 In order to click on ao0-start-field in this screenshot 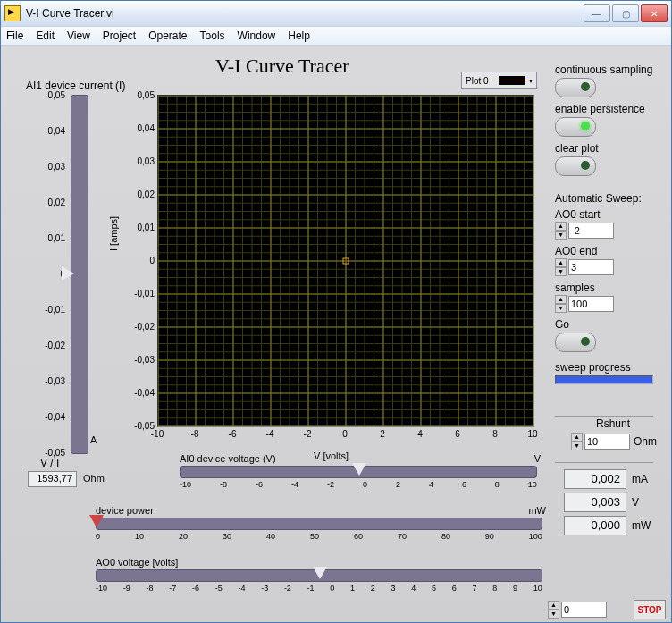, I will do `click(592, 231)`.